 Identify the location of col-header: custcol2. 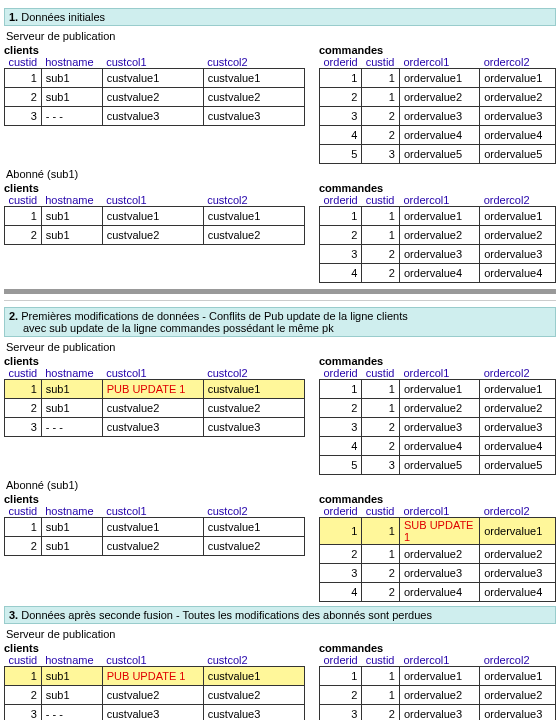
(254, 374).